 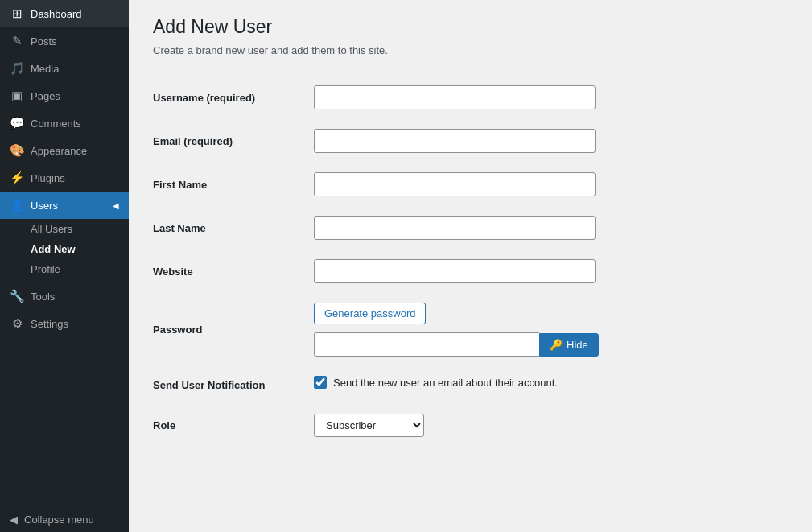 I want to click on firstname-label: First Name, so click(x=180, y=185).